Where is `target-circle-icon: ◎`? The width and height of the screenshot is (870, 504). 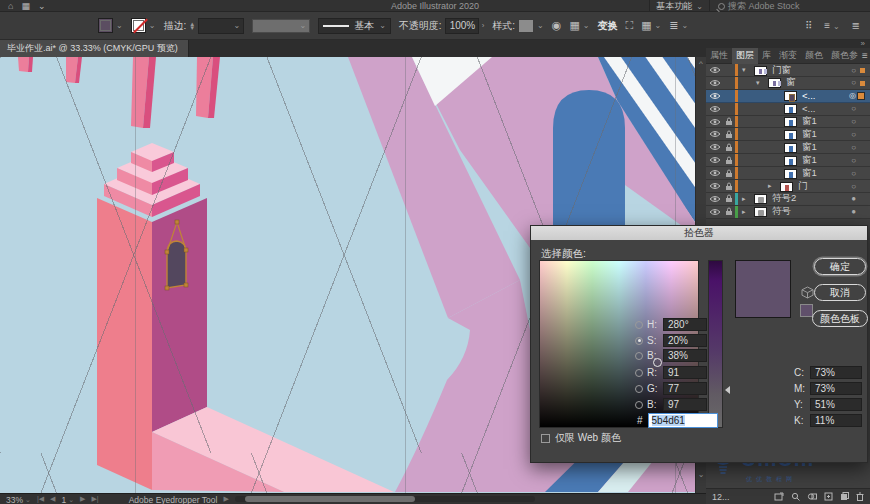 target-circle-icon: ◎ is located at coordinates (852, 96).